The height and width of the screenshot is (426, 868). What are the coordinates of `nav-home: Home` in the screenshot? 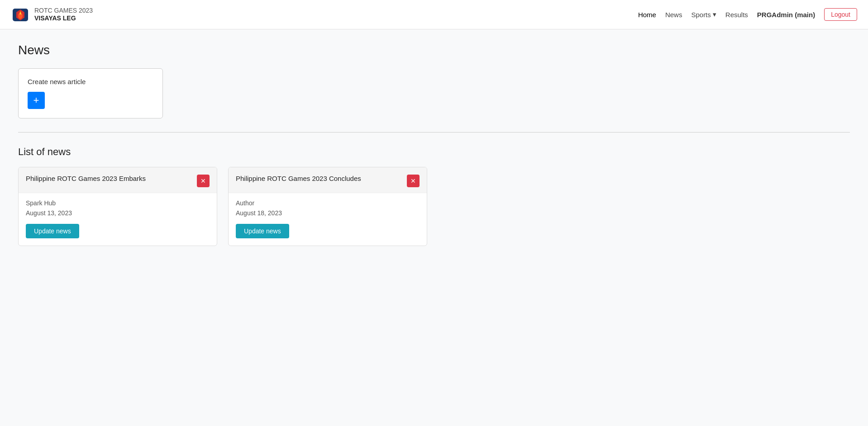 It's located at (647, 14).